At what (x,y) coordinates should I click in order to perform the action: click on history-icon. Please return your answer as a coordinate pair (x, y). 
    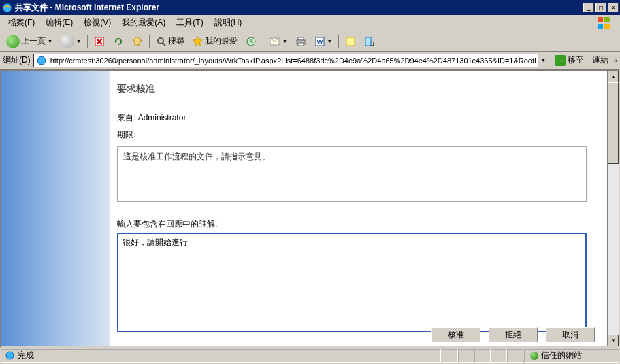
    Looking at the image, I should click on (251, 42).